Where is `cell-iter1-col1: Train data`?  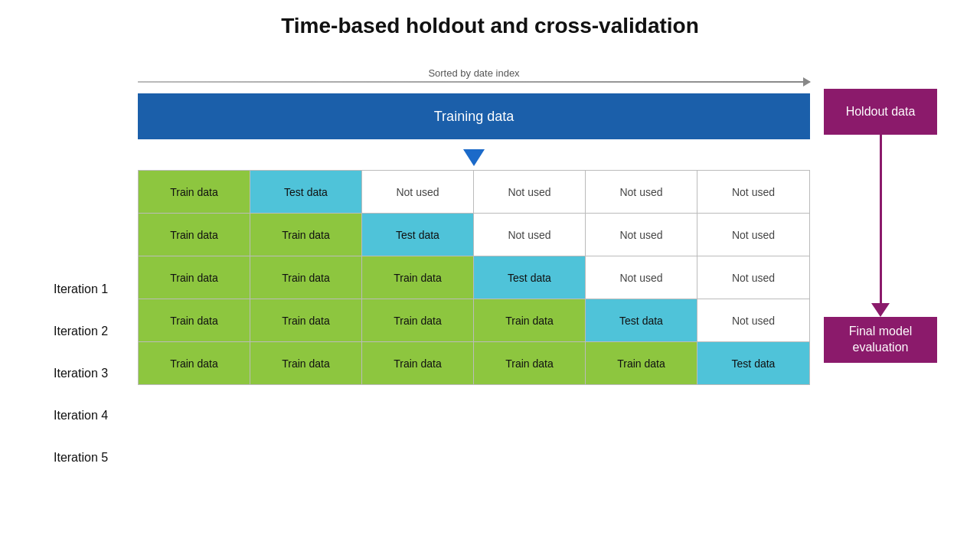
cell-iter1-col1: Train data is located at coordinates (194, 191).